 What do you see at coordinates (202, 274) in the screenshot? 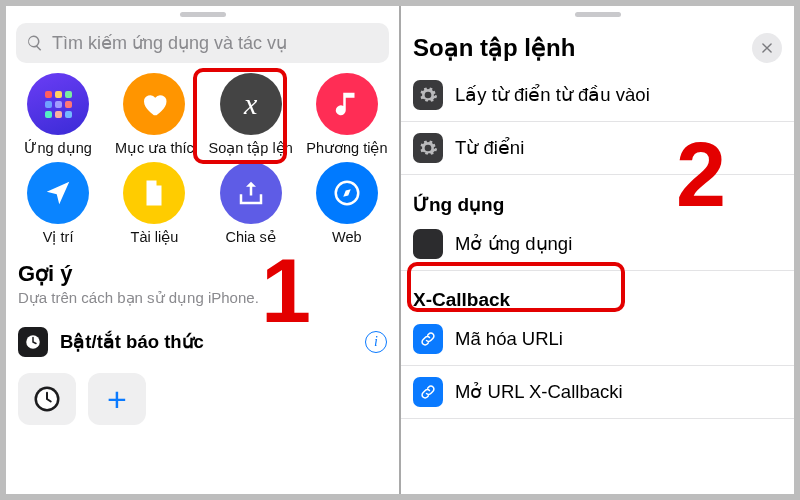
I see `suggestions-header: Gợi ý` at bounding box center [202, 274].